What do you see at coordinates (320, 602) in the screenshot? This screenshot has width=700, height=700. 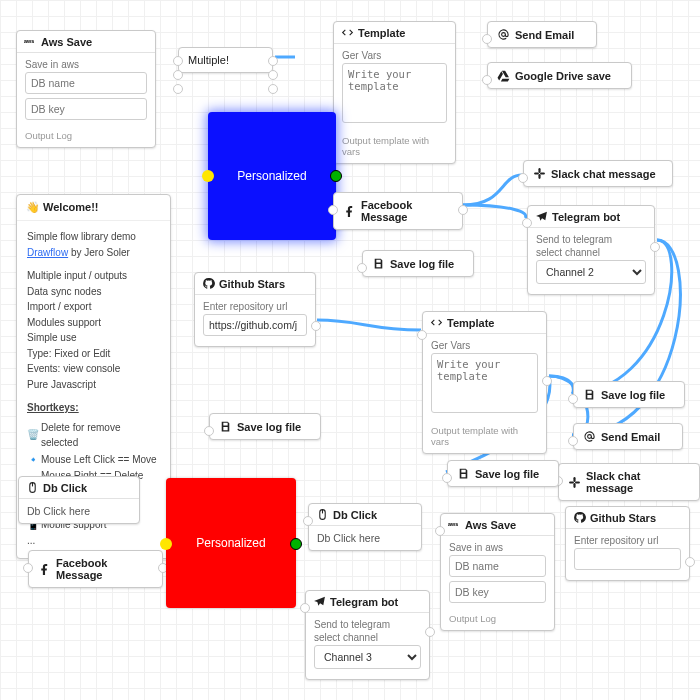 I see `telegram-icon` at bounding box center [320, 602].